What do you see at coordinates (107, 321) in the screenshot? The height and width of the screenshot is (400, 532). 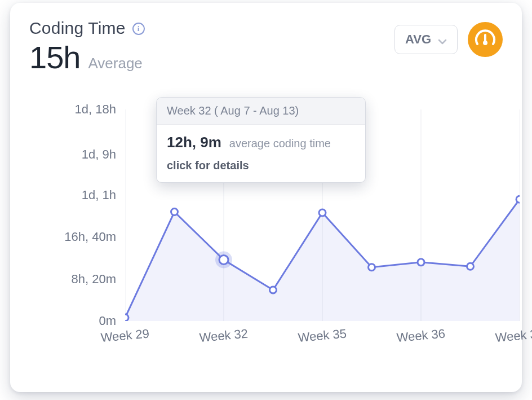 I see `y-tick-label: 0m` at bounding box center [107, 321].